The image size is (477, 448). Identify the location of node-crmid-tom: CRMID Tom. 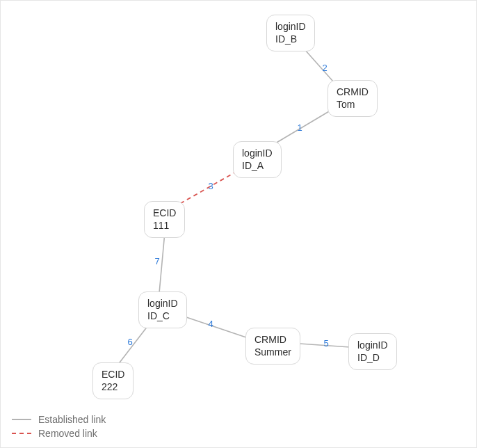
(353, 99).